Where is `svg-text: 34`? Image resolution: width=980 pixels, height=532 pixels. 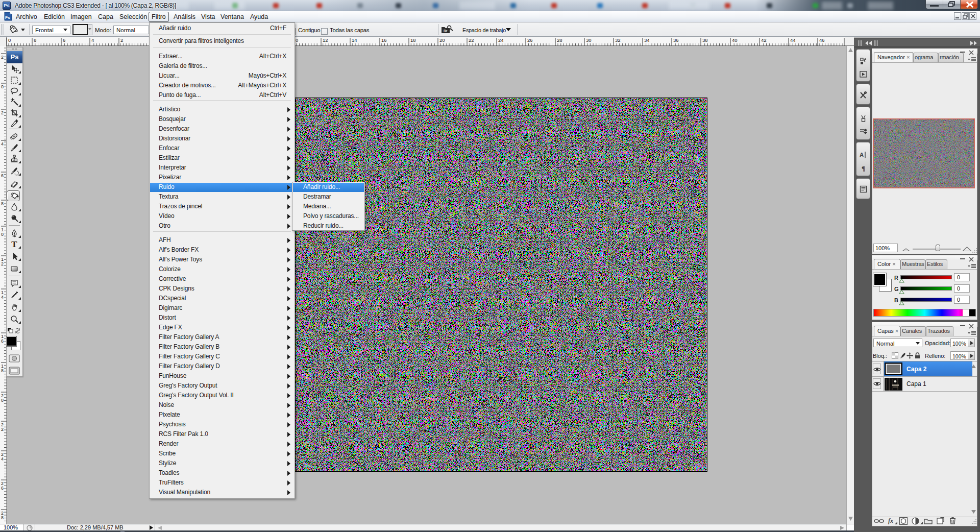
svg-text: 34 is located at coordinates (647, 40).